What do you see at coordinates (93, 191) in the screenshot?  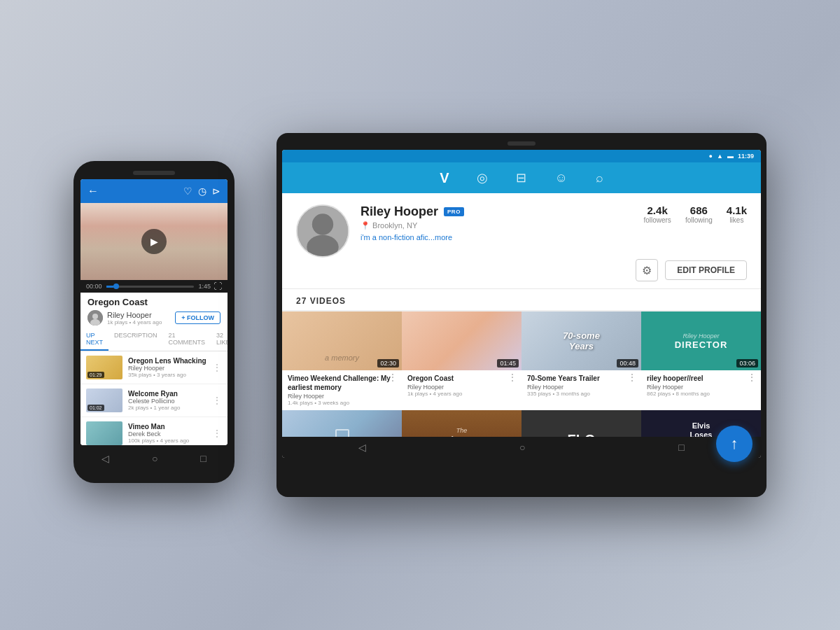 I see `back-icon: ←` at bounding box center [93, 191].